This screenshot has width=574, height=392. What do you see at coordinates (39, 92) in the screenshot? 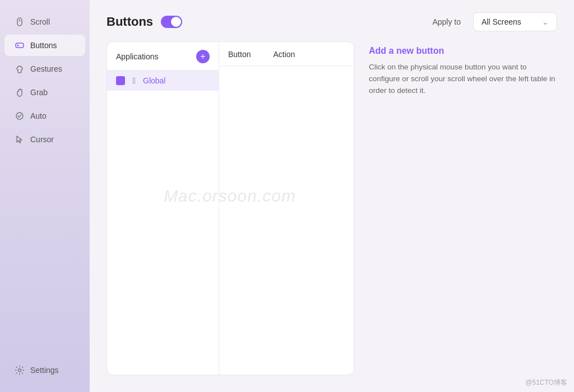
I see `sidebar-item-grab-label: Grab` at bounding box center [39, 92].